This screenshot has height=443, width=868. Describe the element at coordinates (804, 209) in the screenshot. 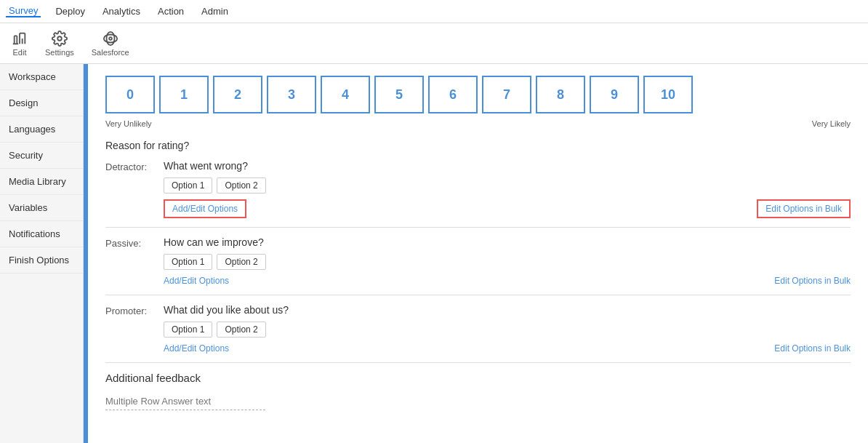

I see `detractor-bulk-button: Edit Options in Bulk` at that location.